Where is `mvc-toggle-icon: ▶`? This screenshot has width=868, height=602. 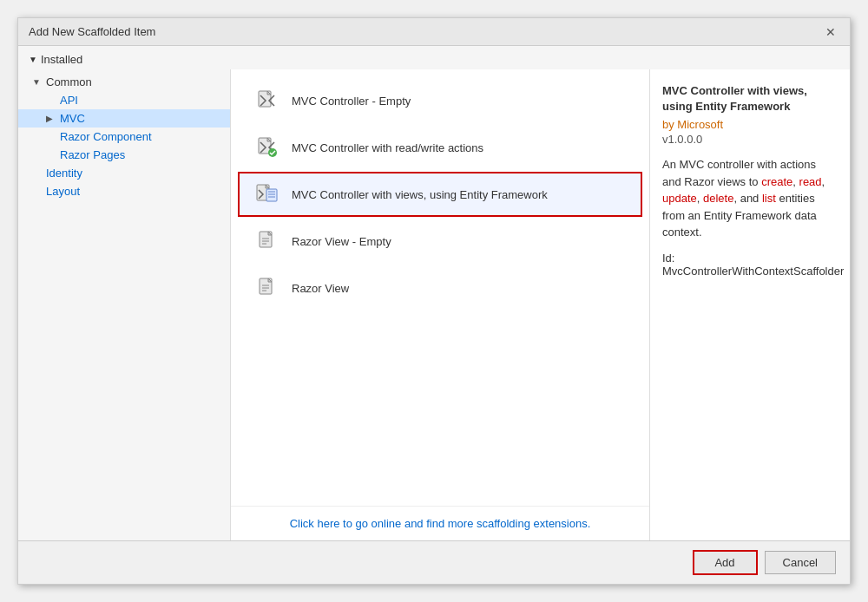 mvc-toggle-icon: ▶ is located at coordinates (53, 118).